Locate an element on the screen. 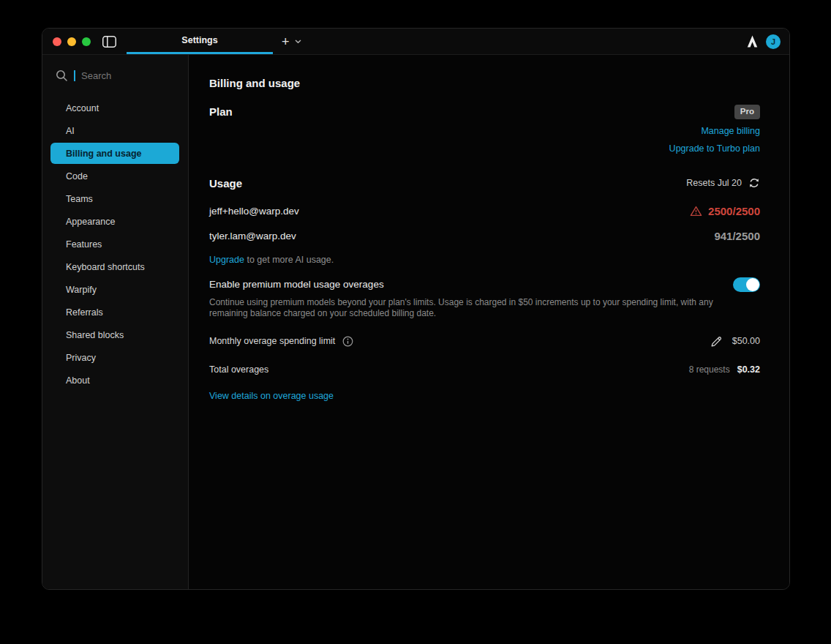  upgrade-hint-text: to get more AI usage. is located at coordinates (289, 260).